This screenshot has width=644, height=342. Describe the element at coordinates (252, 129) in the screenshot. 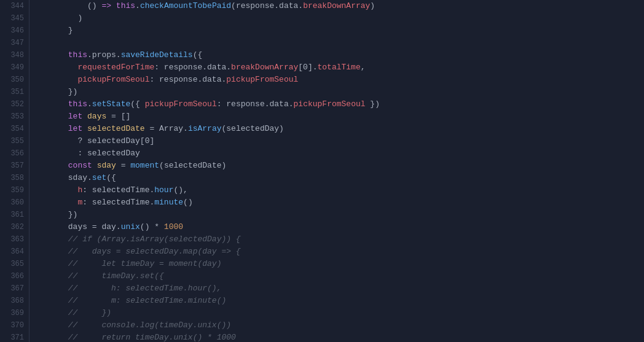

I see `token-plain: (selectedDay)` at that location.